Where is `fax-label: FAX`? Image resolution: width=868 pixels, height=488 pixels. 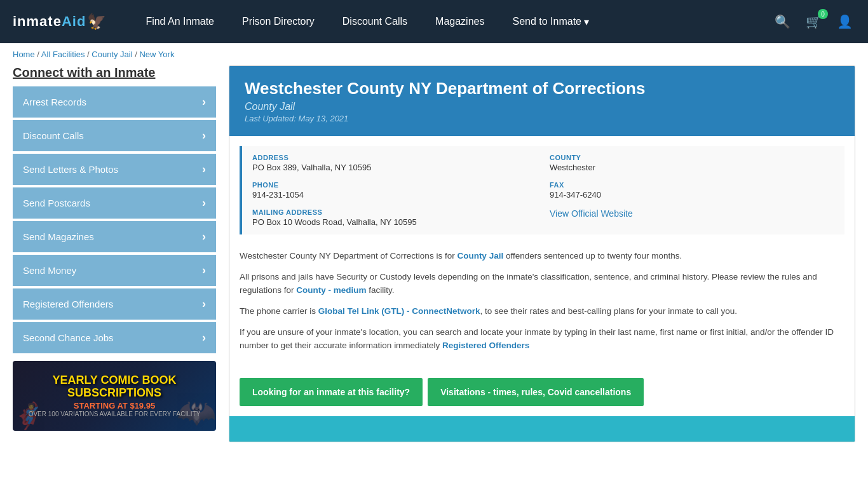 fax-label: FAX is located at coordinates (692, 185).